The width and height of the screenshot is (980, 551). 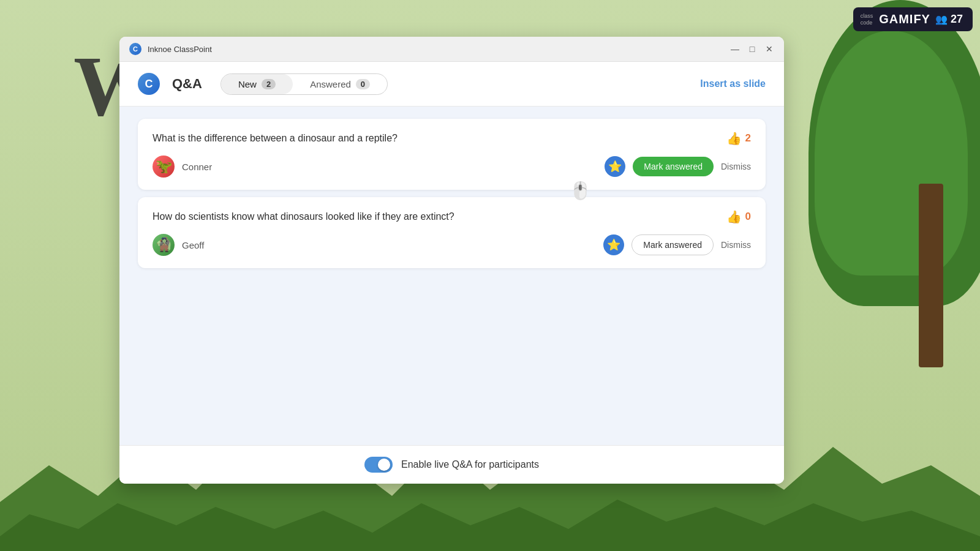 What do you see at coordinates (390, 167) in the screenshot?
I see `student-name-conner: Conner` at bounding box center [390, 167].